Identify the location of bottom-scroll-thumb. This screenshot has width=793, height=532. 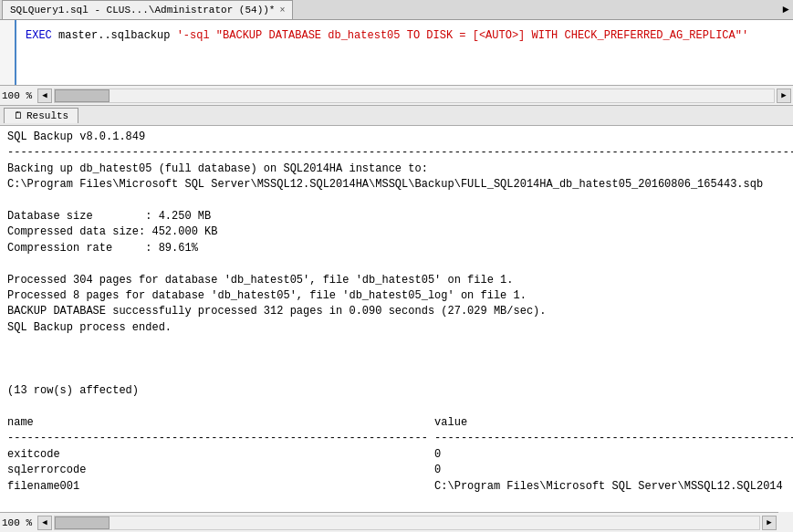
(82, 523).